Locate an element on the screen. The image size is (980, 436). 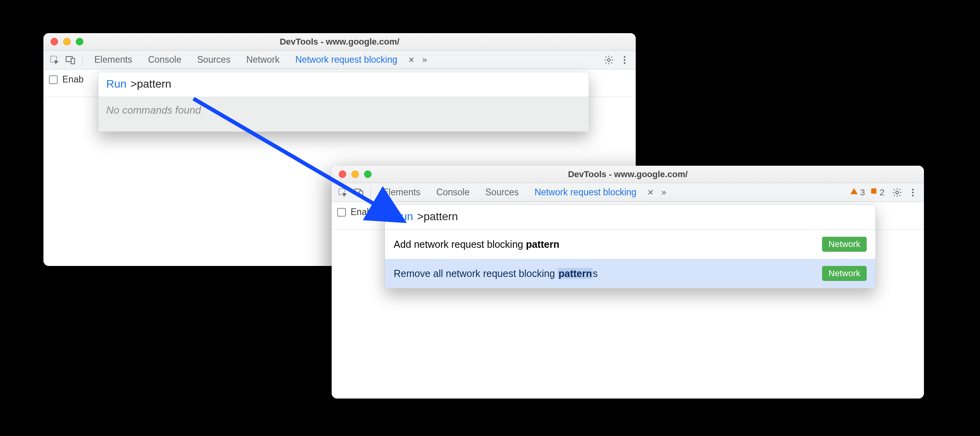
command-result-text: Remove all network request blocking patt… is located at coordinates (496, 274).